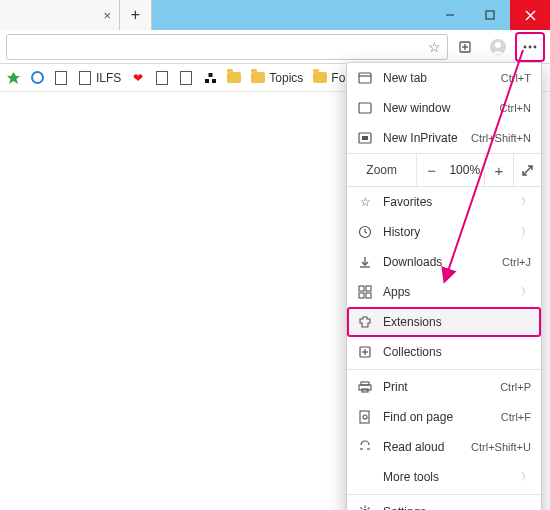 Image resolution: width=550 pixels, height=510 pixels. I want to click on collections-icon, so click(466, 47).